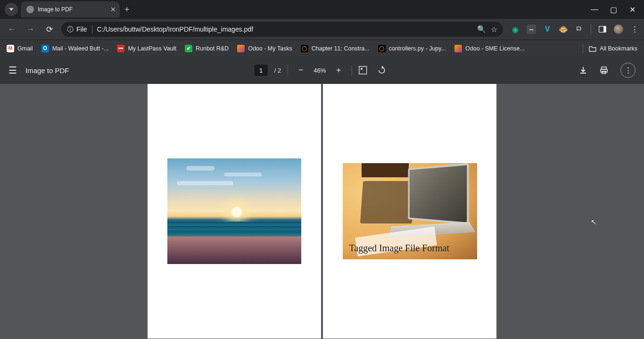 The image size is (644, 339). What do you see at coordinates (619, 49) in the screenshot?
I see `all-bookmarks-label: All Bookmarks` at bounding box center [619, 49].